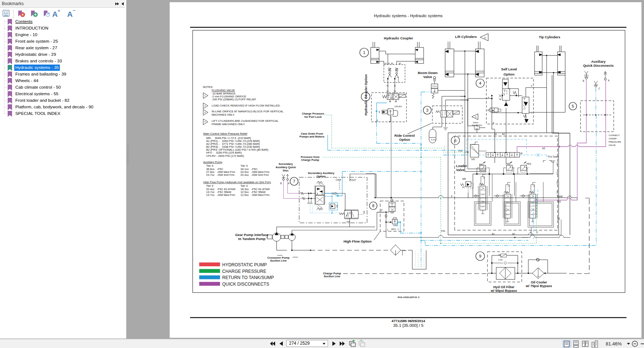 This screenshot has width=644, height=348. Describe the element at coordinates (234, 99) in the screenshot. I see `svg-text: -290 PSI (20BAR) CUTOFF RELIEF` at that location.